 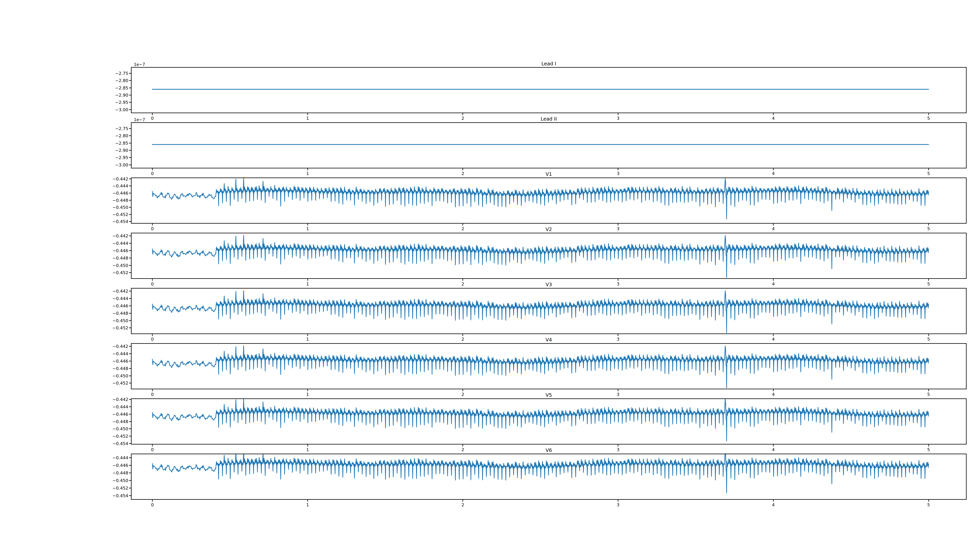 I want to click on y-tick-label: −2.95, so click(x=122, y=102).